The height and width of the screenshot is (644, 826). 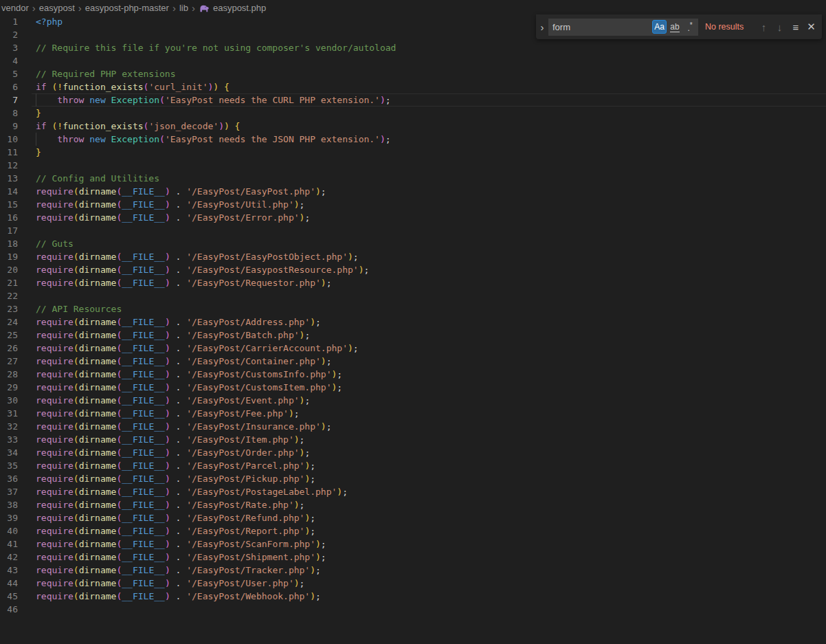 I want to click on code-line: 34require(dirname(__FILE__) . '/EasyPost…, so click(x=413, y=452).